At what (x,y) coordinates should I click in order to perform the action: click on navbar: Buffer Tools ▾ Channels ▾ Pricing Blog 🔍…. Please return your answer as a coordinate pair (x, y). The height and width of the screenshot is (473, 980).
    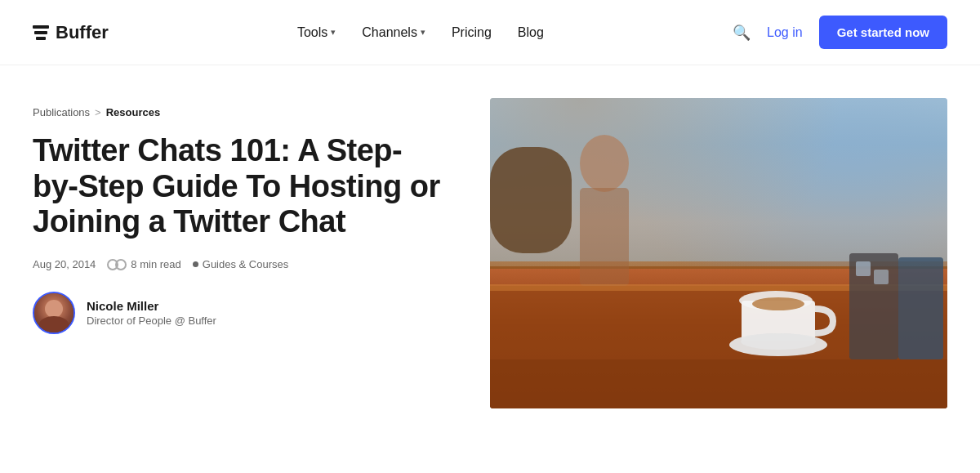
    Looking at the image, I should click on (490, 33).